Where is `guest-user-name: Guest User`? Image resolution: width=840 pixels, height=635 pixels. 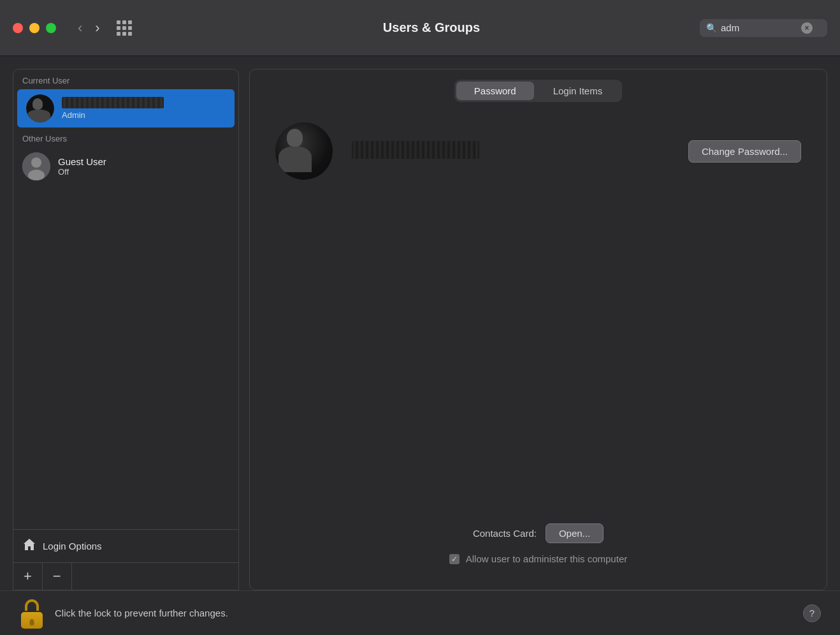 guest-user-name: Guest User is located at coordinates (82, 162).